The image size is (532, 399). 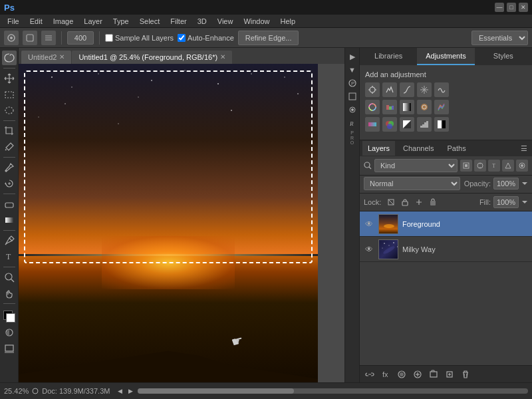 I want to click on filter-adjustment-icon, so click(x=480, y=166).